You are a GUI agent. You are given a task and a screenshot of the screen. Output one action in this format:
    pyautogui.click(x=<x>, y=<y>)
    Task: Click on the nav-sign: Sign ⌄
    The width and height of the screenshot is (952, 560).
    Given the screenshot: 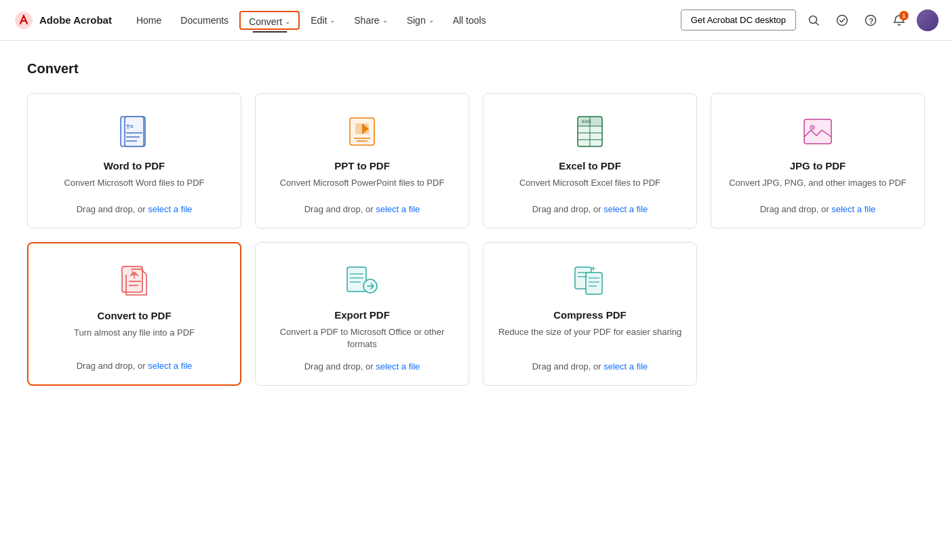 What is the action you would take?
    pyautogui.click(x=420, y=20)
    